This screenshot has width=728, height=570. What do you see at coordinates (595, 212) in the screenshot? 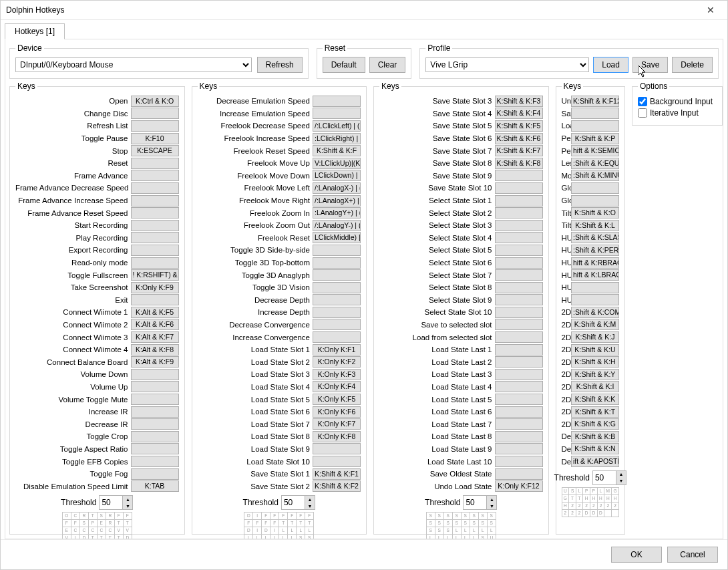
I see `hotkey-binding-button: K:Shift & K:O` at bounding box center [595, 212].